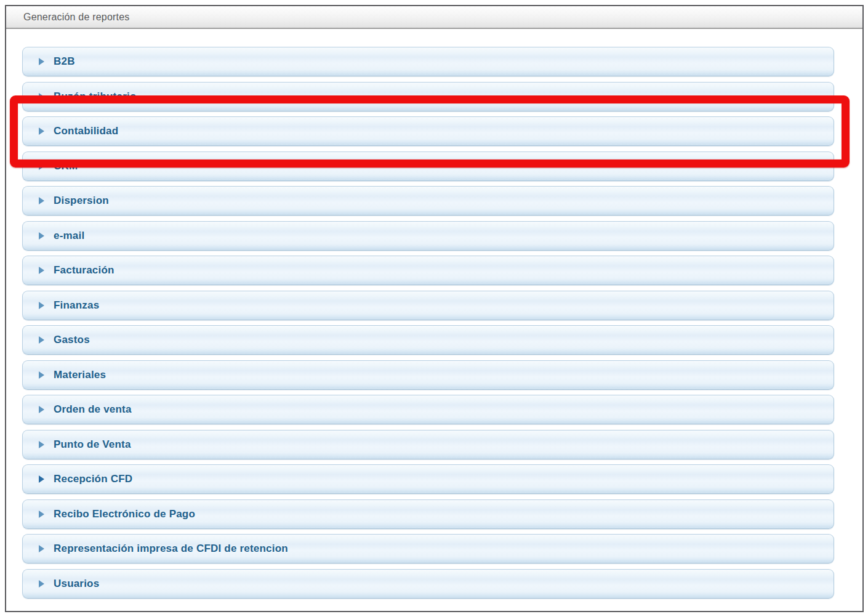  What do you see at coordinates (428, 201) in the screenshot?
I see `report-category-row-4: Dispersion` at bounding box center [428, 201].